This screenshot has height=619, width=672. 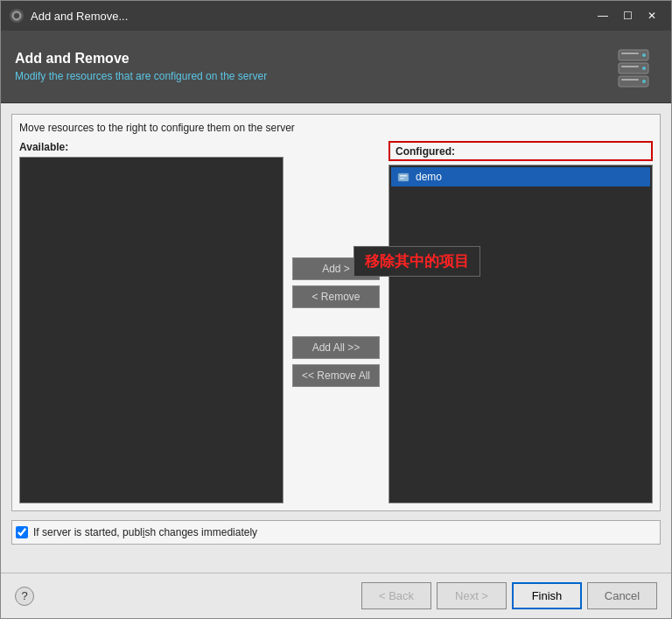 I want to click on add-all-button: Add All >>, so click(x=336, y=348).